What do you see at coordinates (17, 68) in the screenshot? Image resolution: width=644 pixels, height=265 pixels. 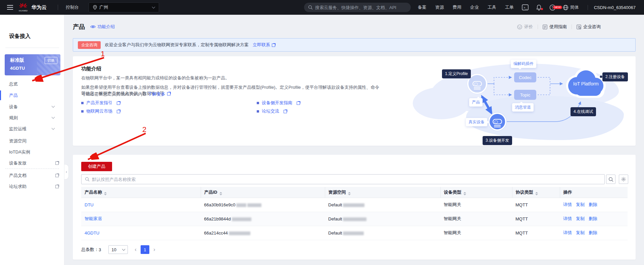 I see `instance-name: 4GDTU` at bounding box center [17, 68].